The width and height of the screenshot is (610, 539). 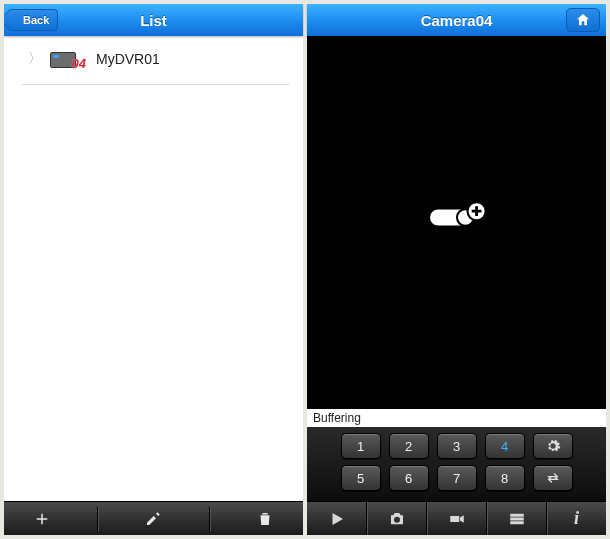 What do you see at coordinates (457, 223) in the screenshot?
I see `add-camera-icon` at bounding box center [457, 223].